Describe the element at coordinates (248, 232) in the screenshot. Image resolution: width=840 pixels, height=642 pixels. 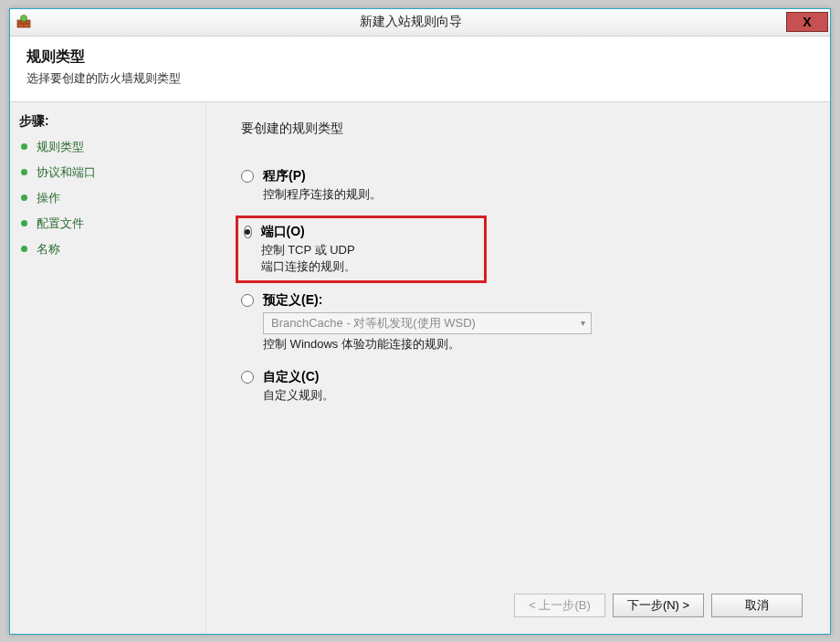
I see `radio-port` at that location.